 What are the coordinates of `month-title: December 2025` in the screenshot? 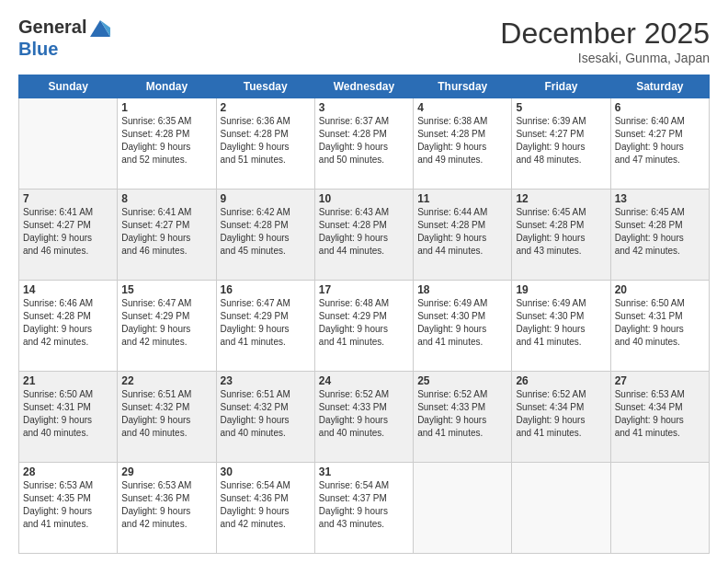 It's located at (605, 33).